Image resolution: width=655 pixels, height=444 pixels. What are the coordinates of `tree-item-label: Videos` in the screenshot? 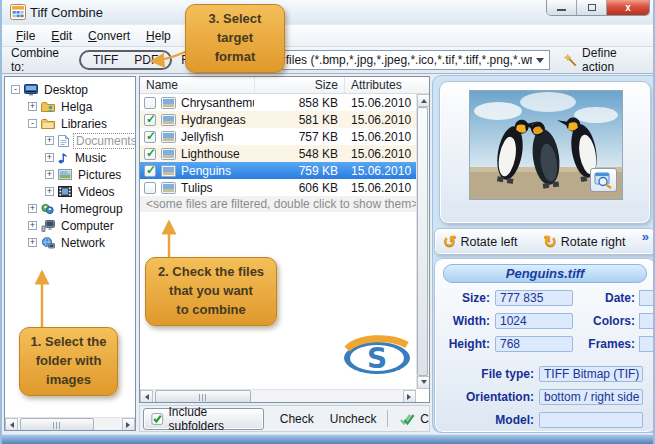 It's located at (96, 192).